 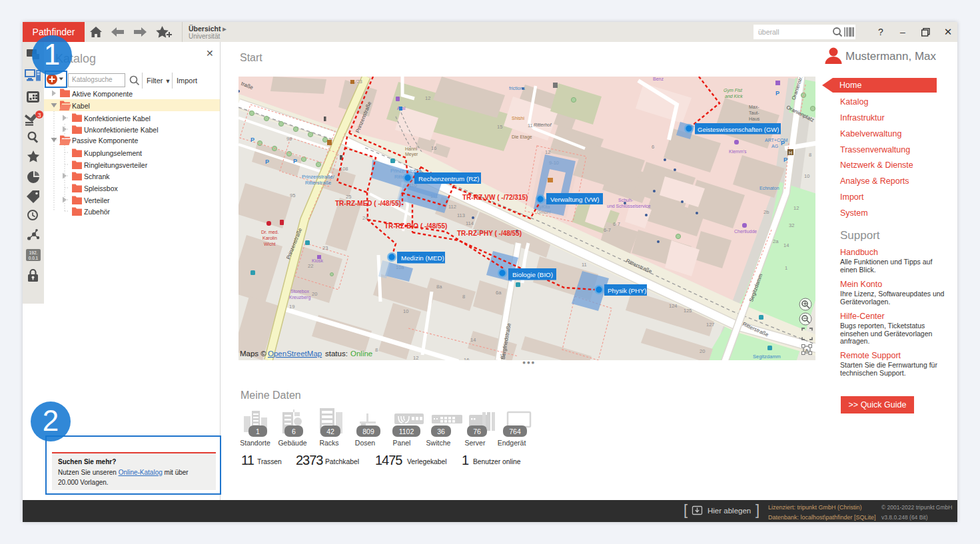 What do you see at coordinates (775, 241) in the screenshot?
I see `svg-text: 2a` at bounding box center [775, 241].